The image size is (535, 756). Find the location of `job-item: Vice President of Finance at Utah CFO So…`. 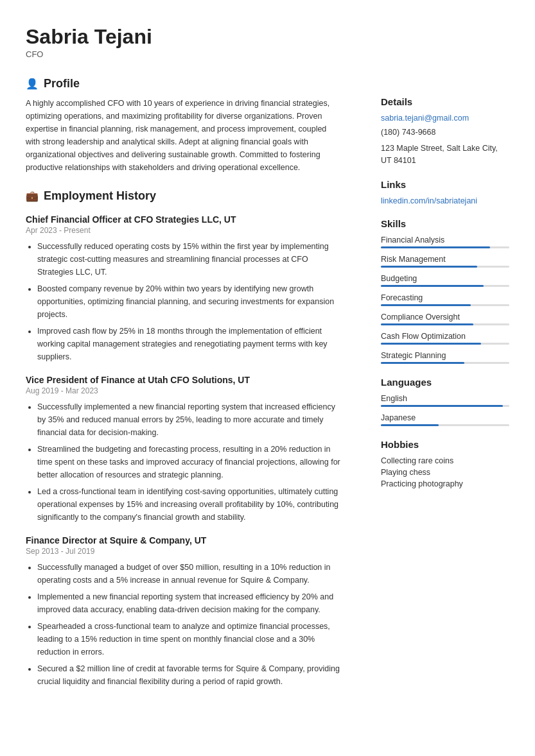

job-item: Vice President of Finance at Utah CFO So… is located at coordinates (184, 449).